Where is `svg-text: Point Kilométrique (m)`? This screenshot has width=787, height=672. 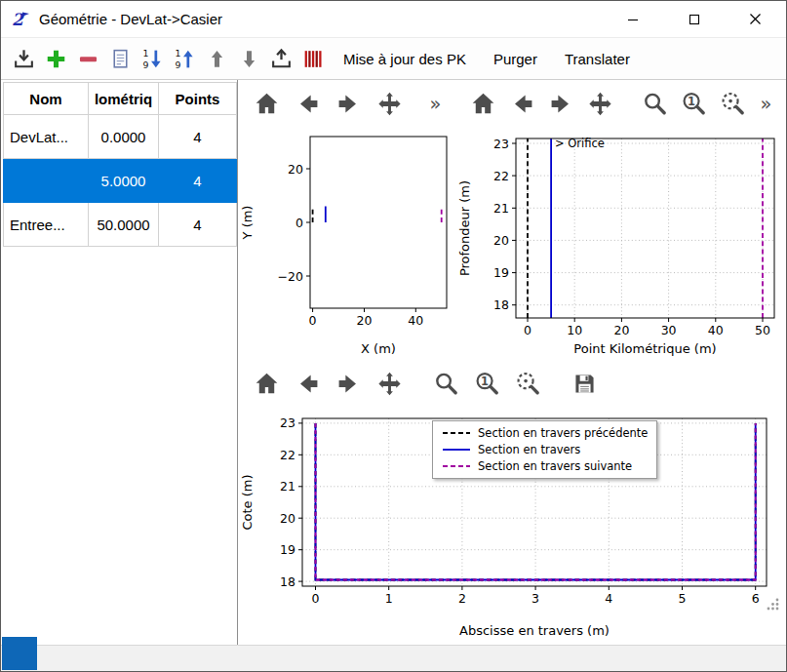
svg-text: Point Kilométrique (m) is located at coordinates (645, 349).